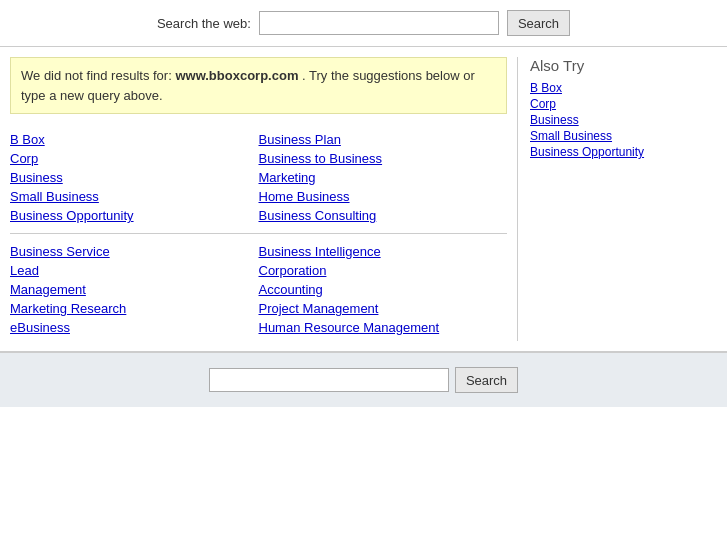 The image size is (727, 545). What do you see at coordinates (624, 120) in the screenshot?
I see `also-try-business: Business` at bounding box center [624, 120].